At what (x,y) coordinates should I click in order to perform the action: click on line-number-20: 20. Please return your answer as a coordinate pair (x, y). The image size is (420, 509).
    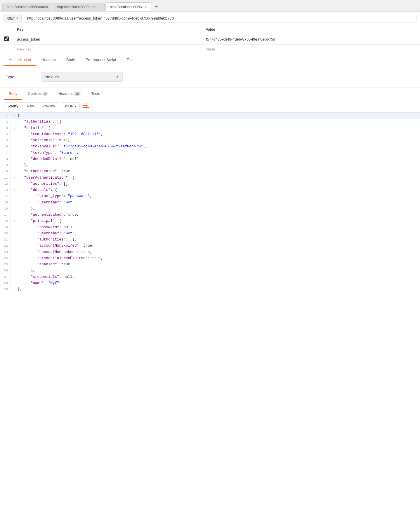
    Looking at the image, I should click on (5, 233).